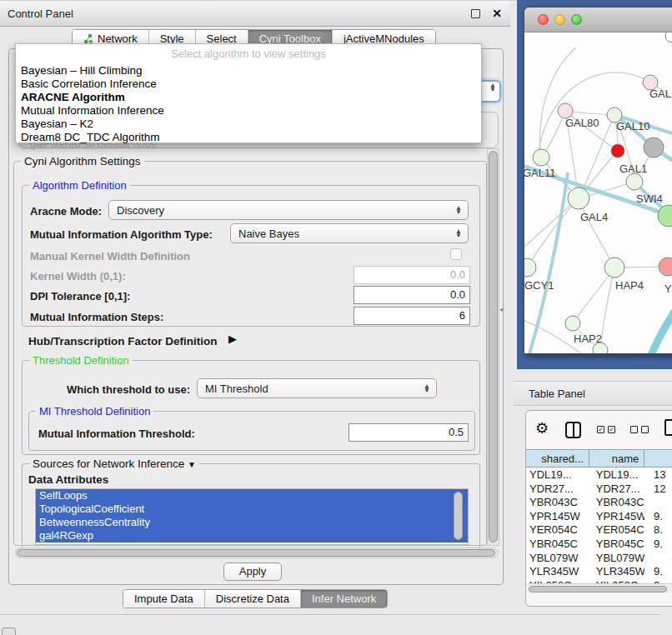  I want to click on gear-icon: ⚙, so click(542, 428).